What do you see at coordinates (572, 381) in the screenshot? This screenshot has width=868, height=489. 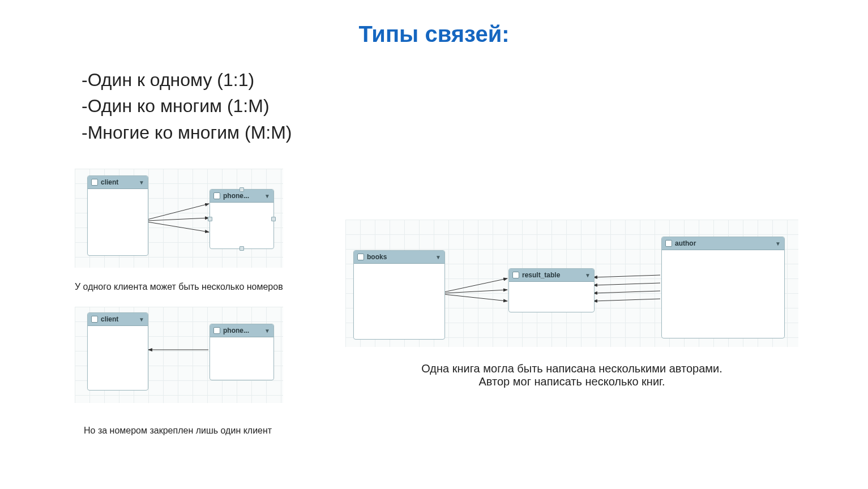 I see `diagram-3-caption-line2: Автор мог написать несколько книг.` at bounding box center [572, 381].